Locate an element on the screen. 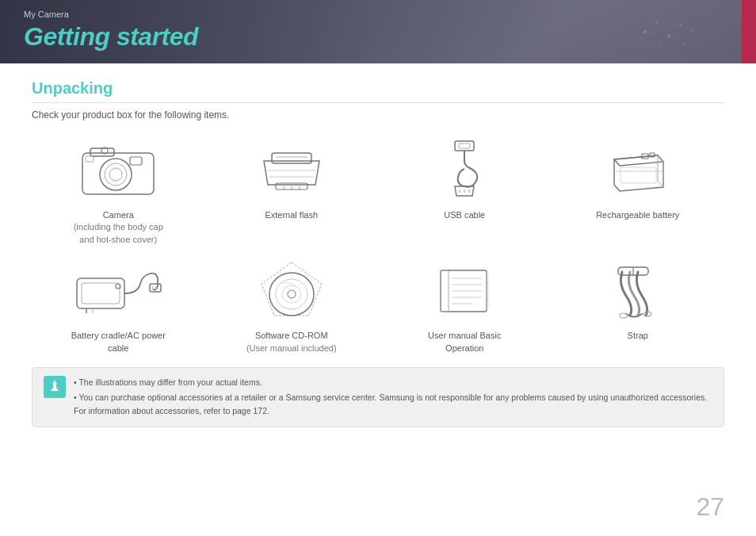 The image size is (756, 536). battery-cradle-image is located at coordinates (118, 289).